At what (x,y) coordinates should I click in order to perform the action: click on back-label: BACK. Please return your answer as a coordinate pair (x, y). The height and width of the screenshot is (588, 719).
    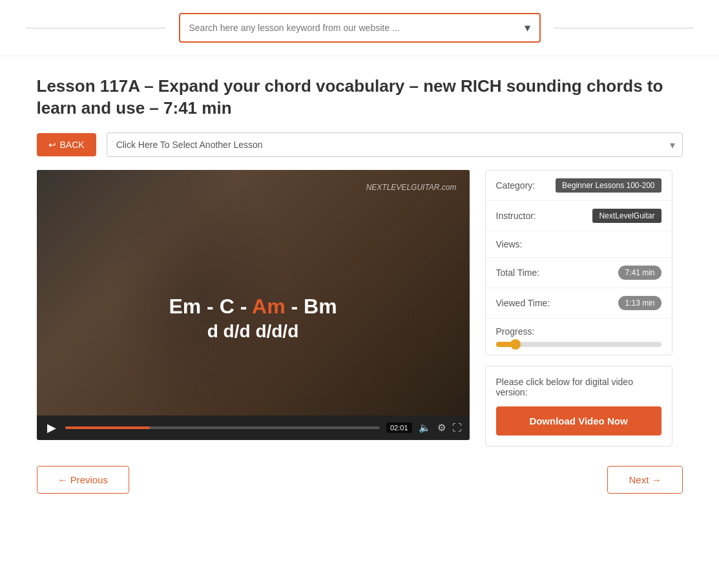
    Looking at the image, I should click on (72, 145).